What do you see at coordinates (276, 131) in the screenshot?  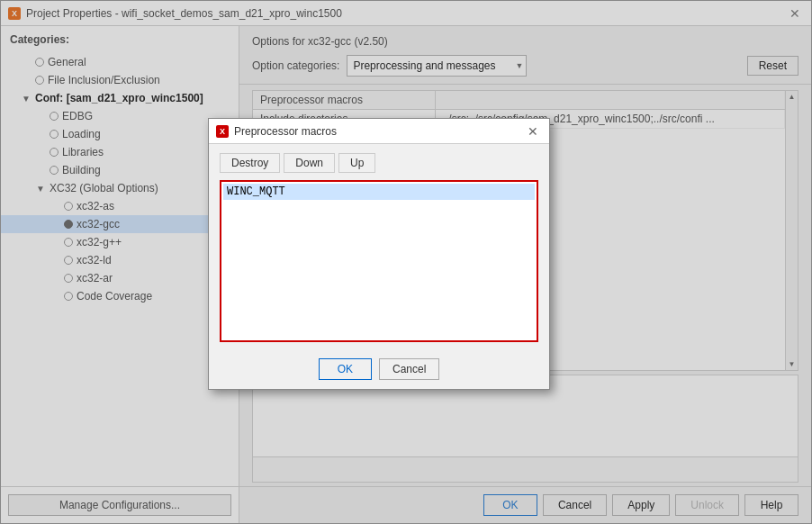 I see `modal-title-left: X Preprocessor macros` at bounding box center [276, 131].